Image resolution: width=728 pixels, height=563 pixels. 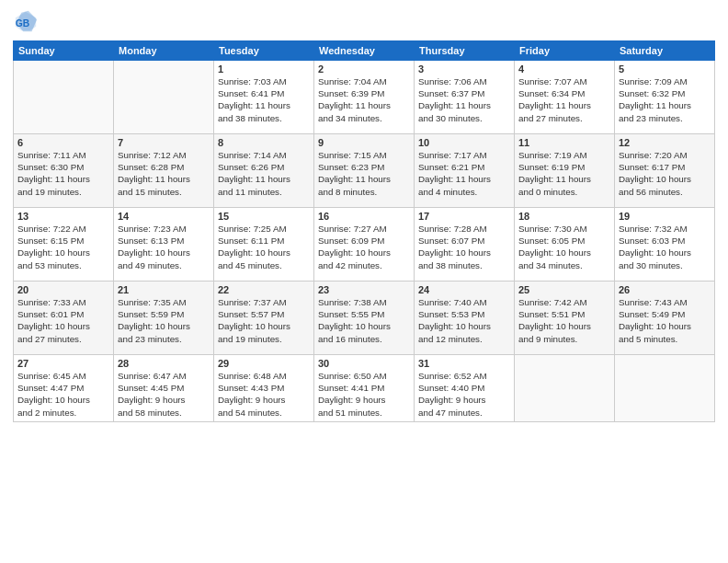 I want to click on day-number: 13, so click(x=63, y=216).